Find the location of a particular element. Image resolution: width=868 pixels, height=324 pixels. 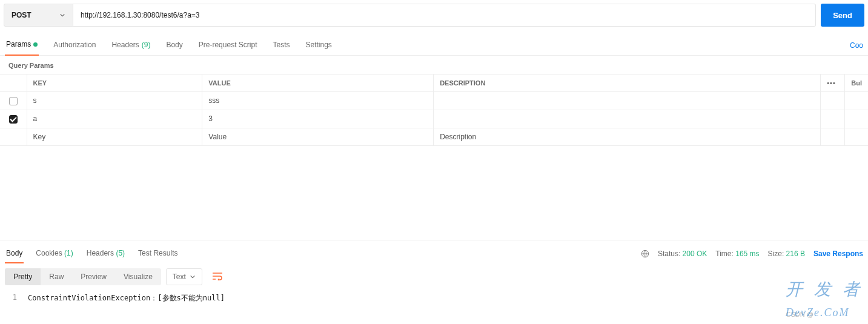

request-bar: POST Send is located at coordinates (434, 15).